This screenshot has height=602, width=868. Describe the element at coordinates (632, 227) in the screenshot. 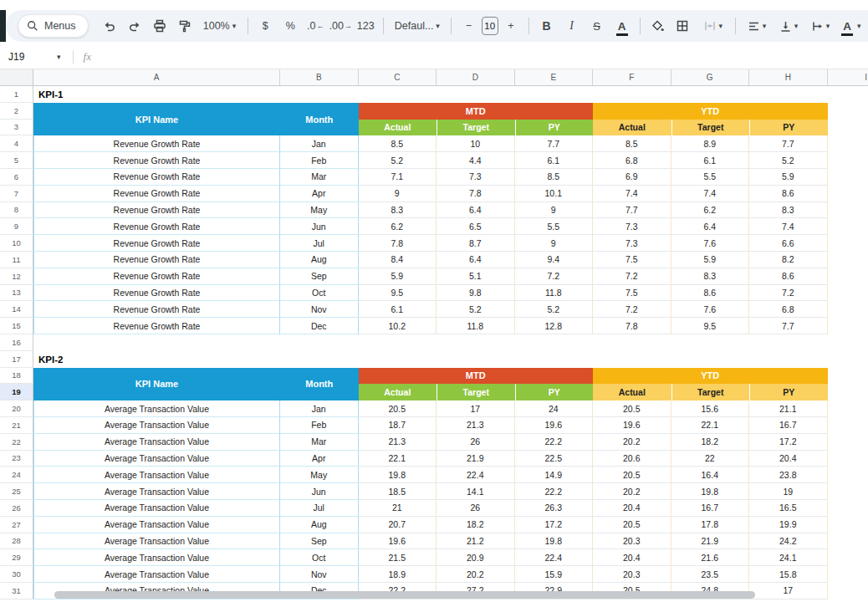

I see `cell: 7.3` at that location.